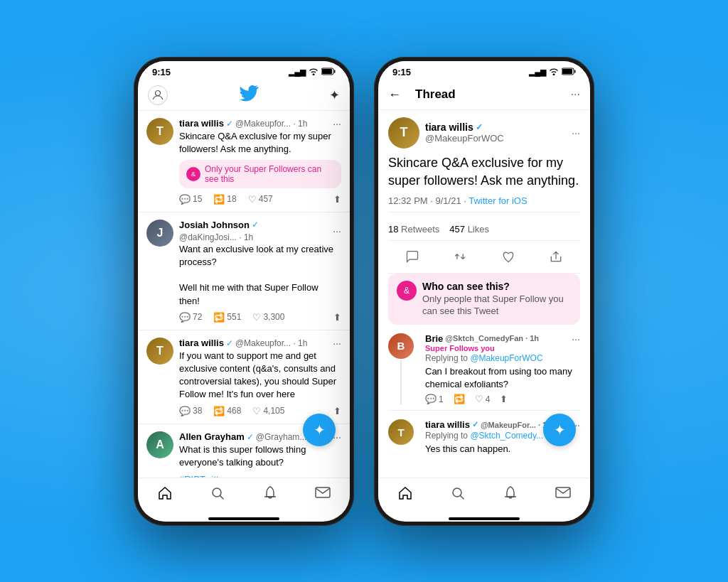  What do you see at coordinates (503, 399) in the screenshot?
I see `reply-1-actions: 💬 1 🔁 ♡ 4 ⬆` at bounding box center [503, 399].